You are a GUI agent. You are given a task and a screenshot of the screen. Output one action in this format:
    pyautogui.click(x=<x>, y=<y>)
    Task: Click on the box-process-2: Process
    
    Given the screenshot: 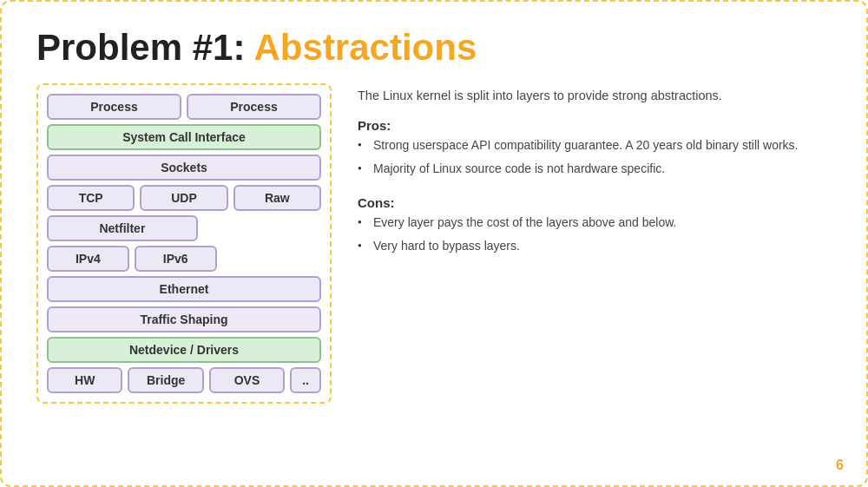 What is the action you would take?
    pyautogui.click(x=253, y=107)
    